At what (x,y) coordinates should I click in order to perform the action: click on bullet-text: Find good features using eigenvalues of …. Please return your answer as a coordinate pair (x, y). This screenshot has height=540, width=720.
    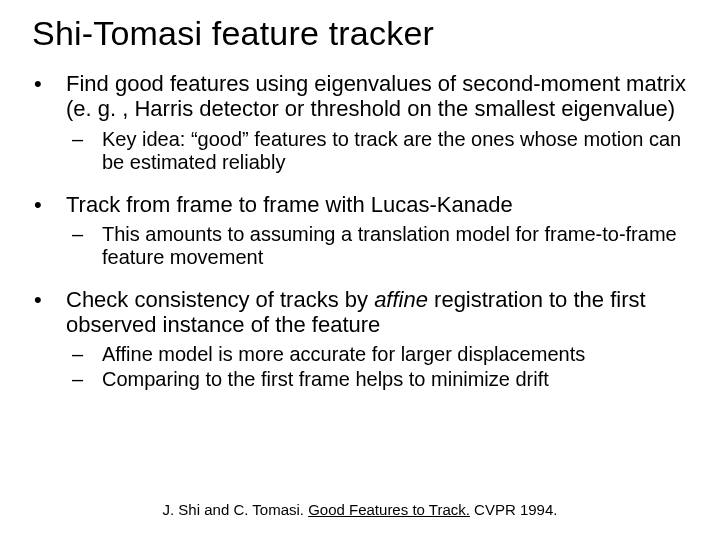
    Looking at the image, I should click on (379, 96).